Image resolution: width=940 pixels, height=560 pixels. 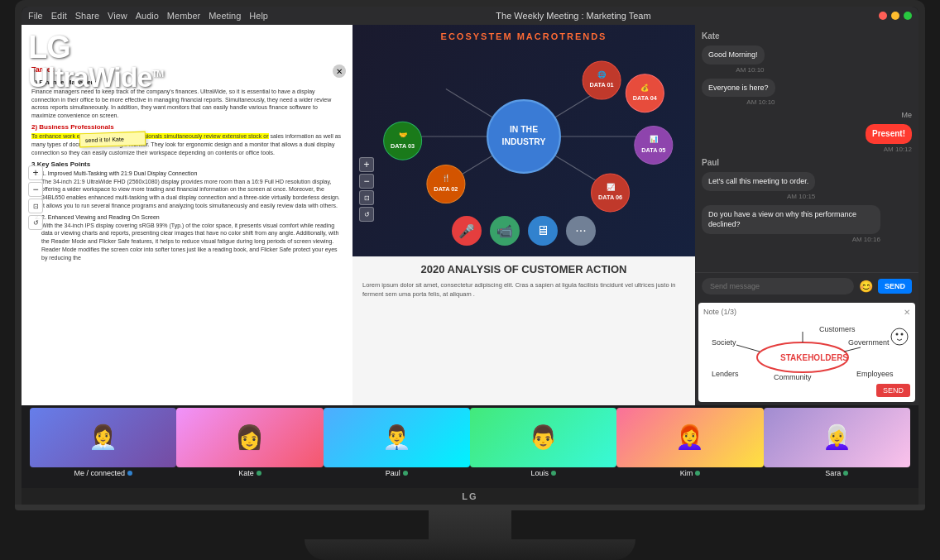 I want to click on analysis-section: 2020 ANALYSIS OF CUSTOMER ACTION Lorem i…, so click(x=524, y=331).